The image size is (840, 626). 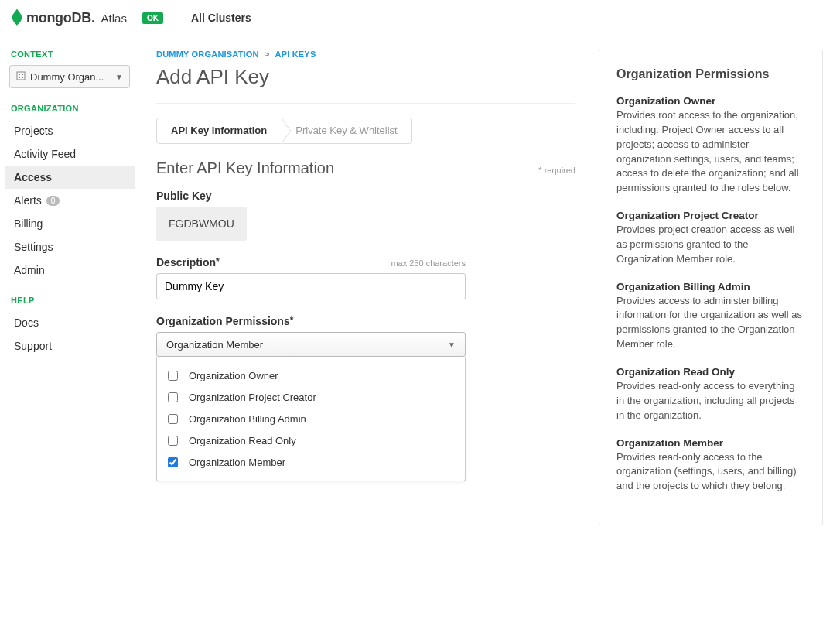 What do you see at coordinates (21, 77) in the screenshot?
I see `org-icon` at bounding box center [21, 77].